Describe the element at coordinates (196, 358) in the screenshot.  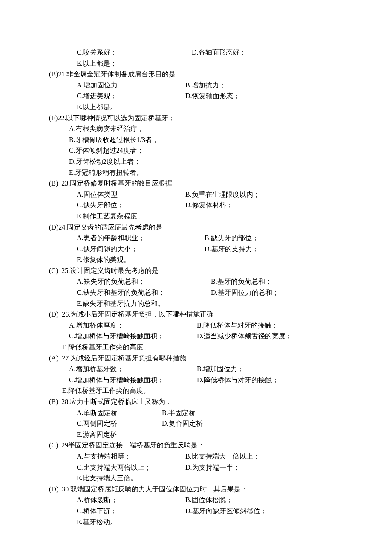
I see `text-line: (A) 27.为减轻后牙固定桥基牙负担有哪种措施` at that location.